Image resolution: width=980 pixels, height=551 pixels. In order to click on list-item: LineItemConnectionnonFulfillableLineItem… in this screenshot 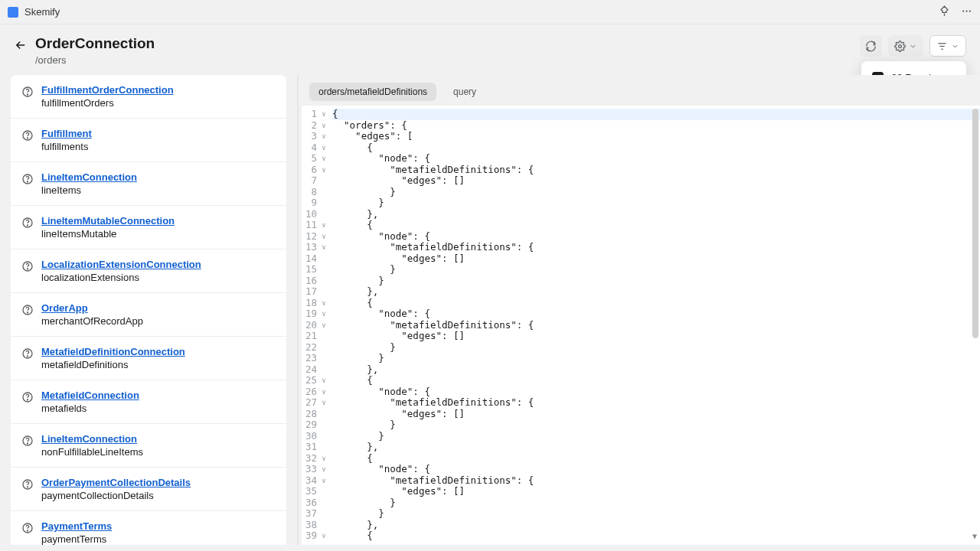, I will do `click(149, 445)`.